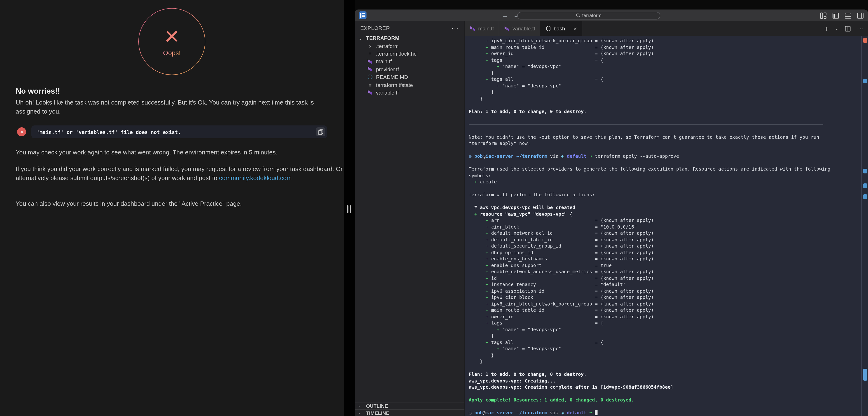  What do you see at coordinates (664, 259) in the screenshot?
I see `terminal-line: + enable_dns_hostnames = (known after ap…` at bounding box center [664, 259].